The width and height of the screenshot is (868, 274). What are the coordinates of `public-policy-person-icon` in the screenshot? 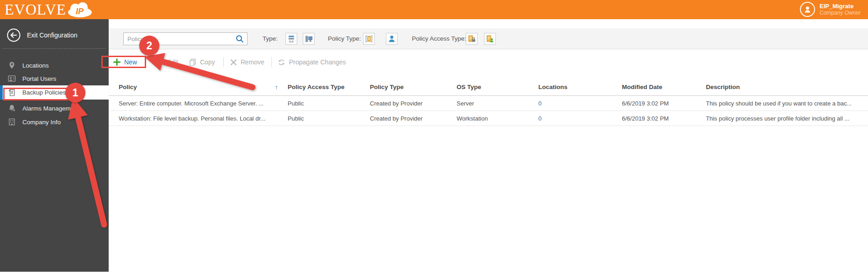 It's located at (490, 39).